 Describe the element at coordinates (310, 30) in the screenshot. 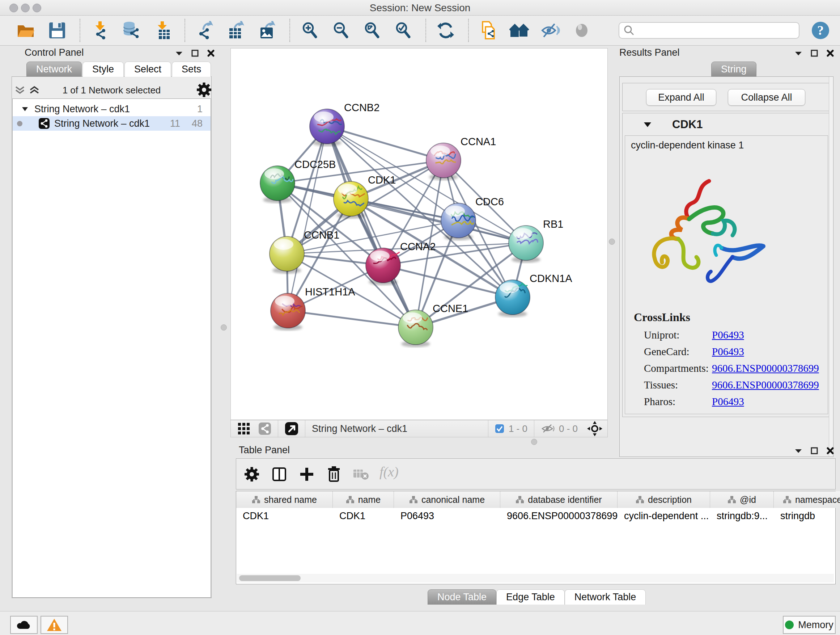

I see `zoom-in-icon` at that location.